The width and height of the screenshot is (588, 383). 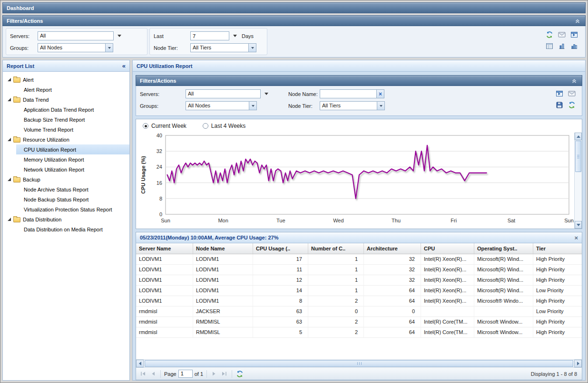 I want to click on table-row: rmdmislRMDMISL5264Intel(R) Core(TM...Mic…, so click(x=359, y=333).